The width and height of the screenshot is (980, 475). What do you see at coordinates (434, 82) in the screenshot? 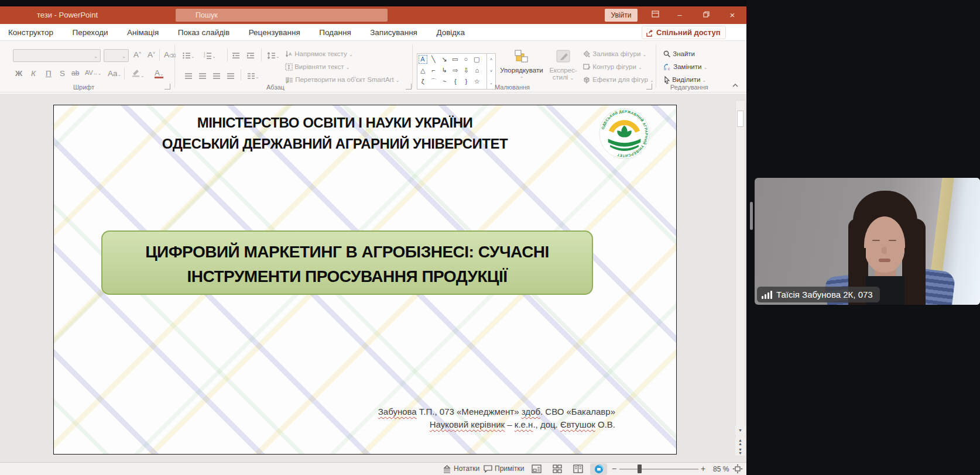
I see `shape-arc: ⌒` at bounding box center [434, 82].